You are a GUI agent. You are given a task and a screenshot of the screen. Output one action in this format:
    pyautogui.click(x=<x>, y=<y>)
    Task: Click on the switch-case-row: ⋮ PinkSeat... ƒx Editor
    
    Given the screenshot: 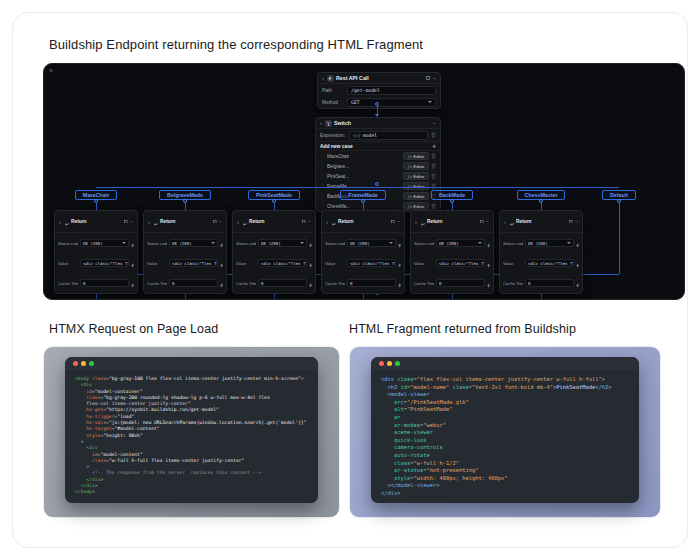 What is the action you would take?
    pyautogui.click(x=378, y=176)
    